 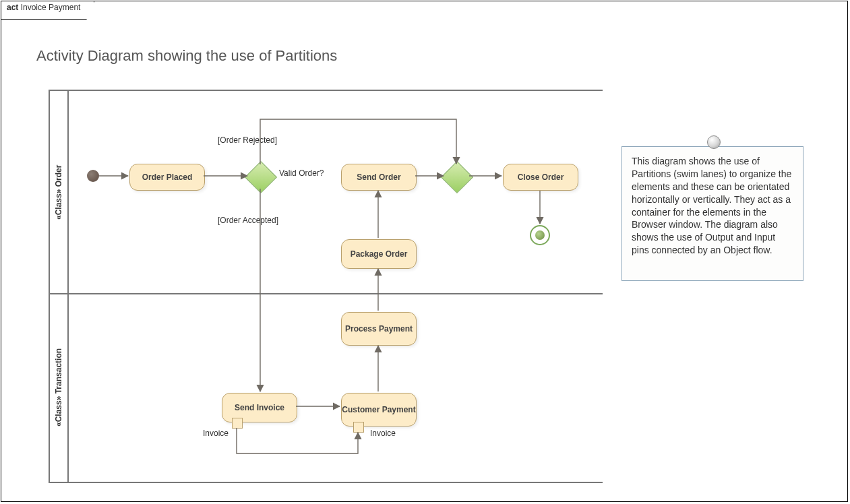 I want to click on guard-order-rejected: [Order Rejected], so click(x=247, y=140).